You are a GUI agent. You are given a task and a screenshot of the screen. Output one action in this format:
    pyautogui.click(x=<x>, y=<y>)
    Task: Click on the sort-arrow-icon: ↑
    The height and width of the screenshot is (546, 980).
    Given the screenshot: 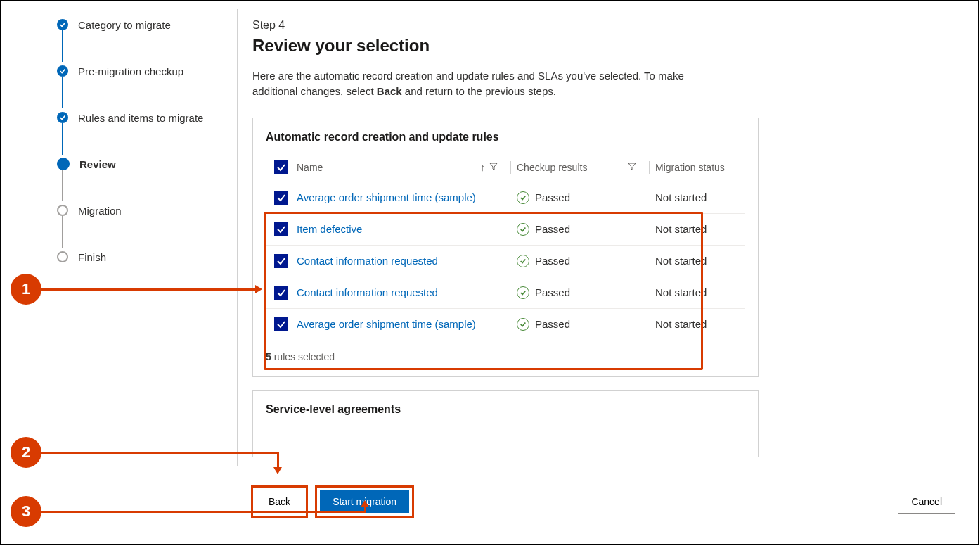 What is the action you would take?
    pyautogui.click(x=482, y=167)
    